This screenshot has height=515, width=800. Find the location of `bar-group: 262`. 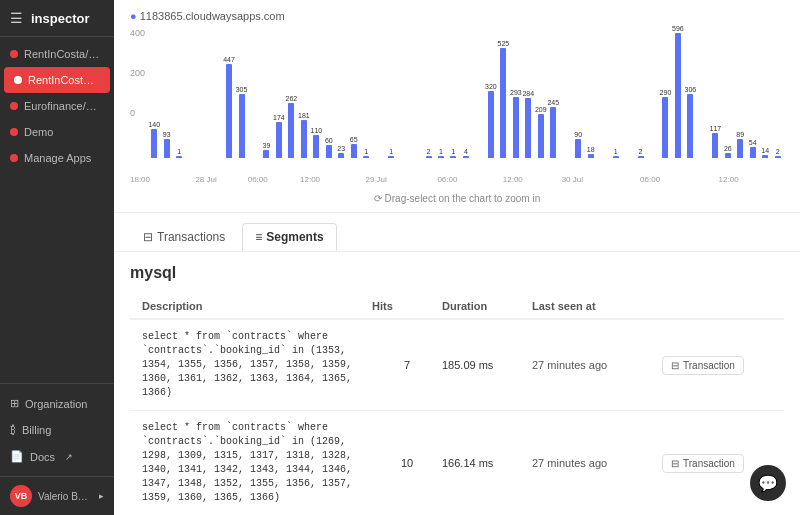

bar-group: 262 is located at coordinates (291, 126).